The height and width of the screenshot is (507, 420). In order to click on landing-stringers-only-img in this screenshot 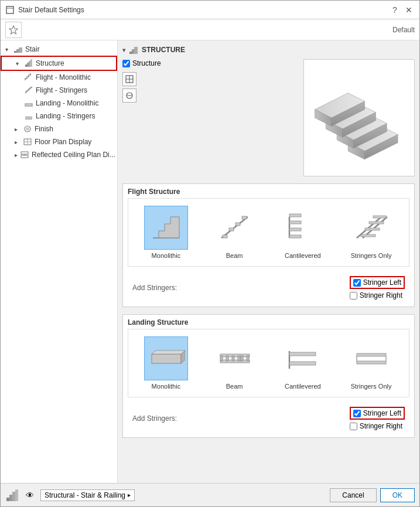, I will do `click(371, 359)`.